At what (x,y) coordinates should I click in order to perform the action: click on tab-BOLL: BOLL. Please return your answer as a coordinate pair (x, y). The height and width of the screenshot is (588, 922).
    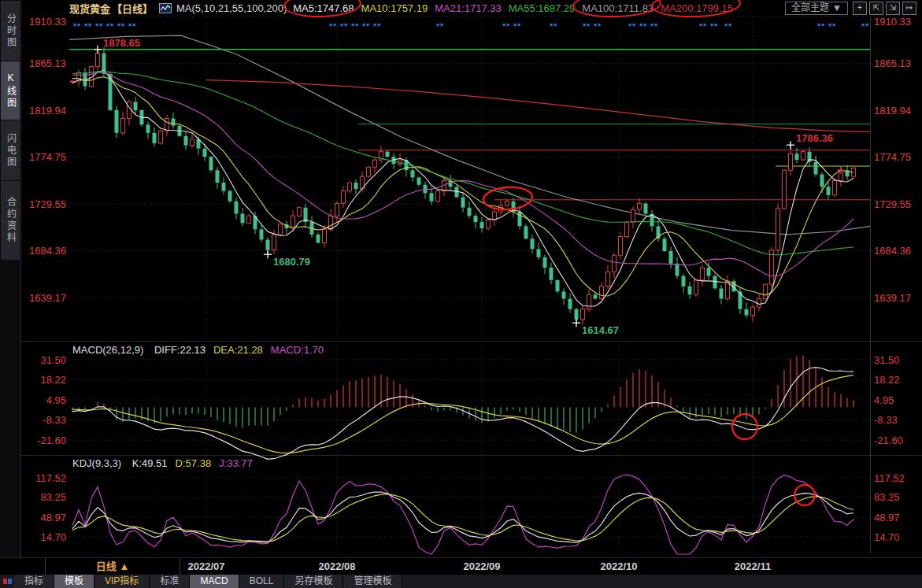
    Looking at the image, I should click on (262, 581).